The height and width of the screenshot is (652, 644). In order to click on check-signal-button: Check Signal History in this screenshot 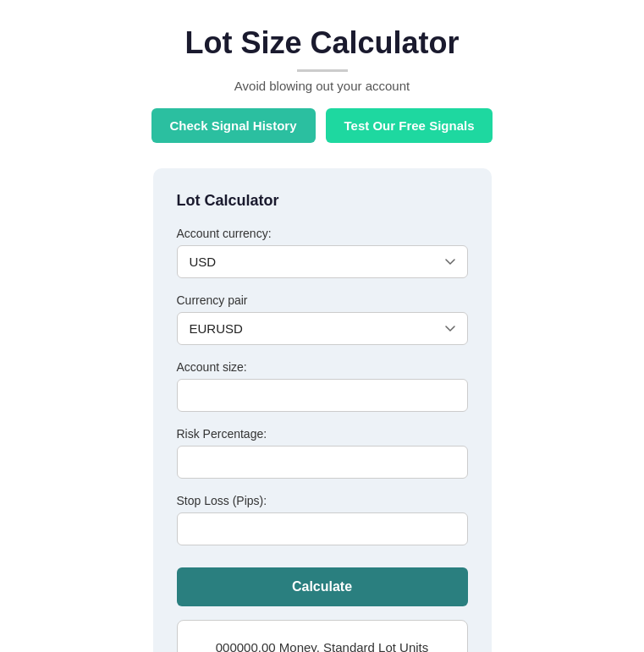, I will do `click(234, 125)`.